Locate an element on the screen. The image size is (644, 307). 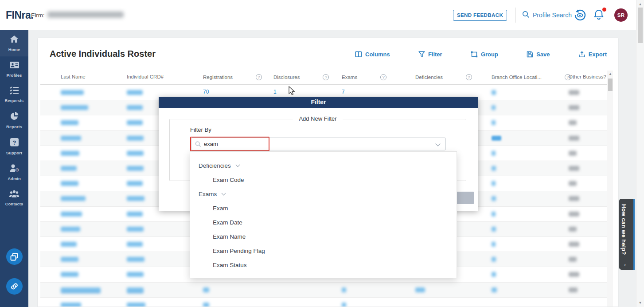
table-header-row: Last NameIndividual CRD#Registrations?Di… is located at coordinates (324, 78).